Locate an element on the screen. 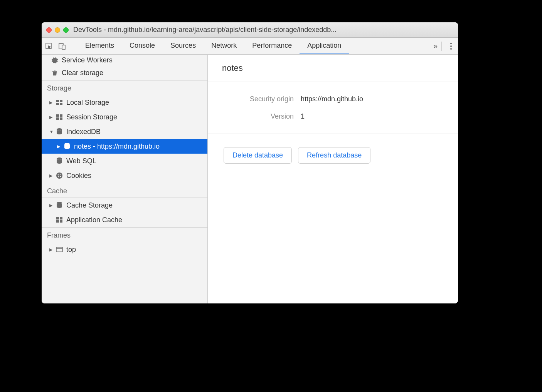 The width and height of the screenshot is (542, 392). toolbar-icons is located at coordinates (59, 46).